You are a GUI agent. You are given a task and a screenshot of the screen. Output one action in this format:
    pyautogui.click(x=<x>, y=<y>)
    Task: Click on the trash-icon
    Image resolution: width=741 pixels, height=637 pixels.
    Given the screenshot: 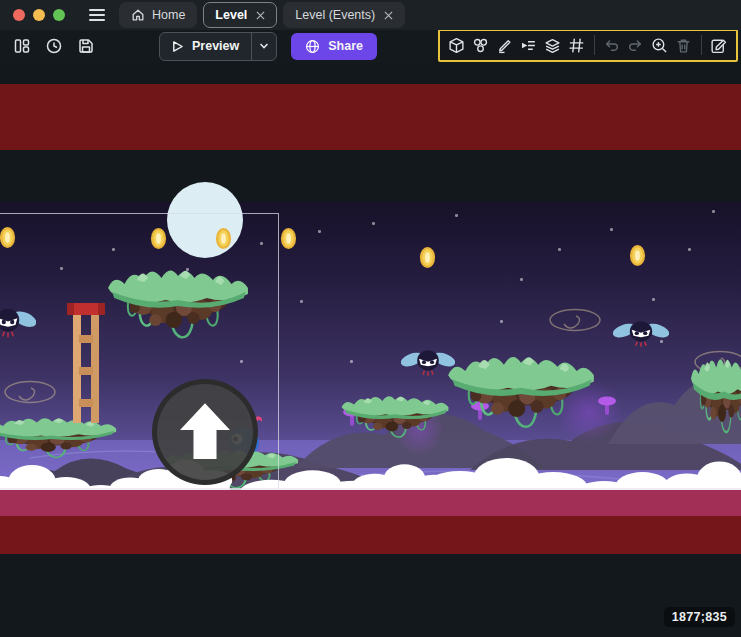 What is the action you would take?
    pyautogui.click(x=684, y=46)
    